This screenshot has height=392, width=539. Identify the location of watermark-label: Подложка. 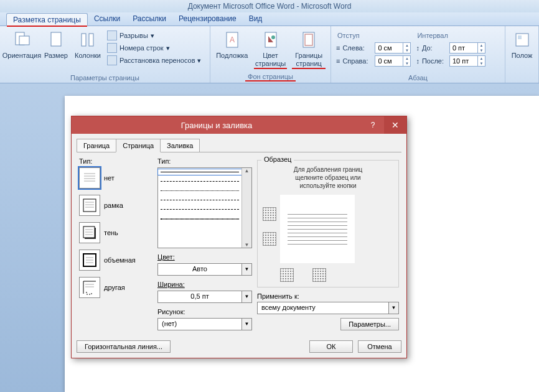
(232, 56).